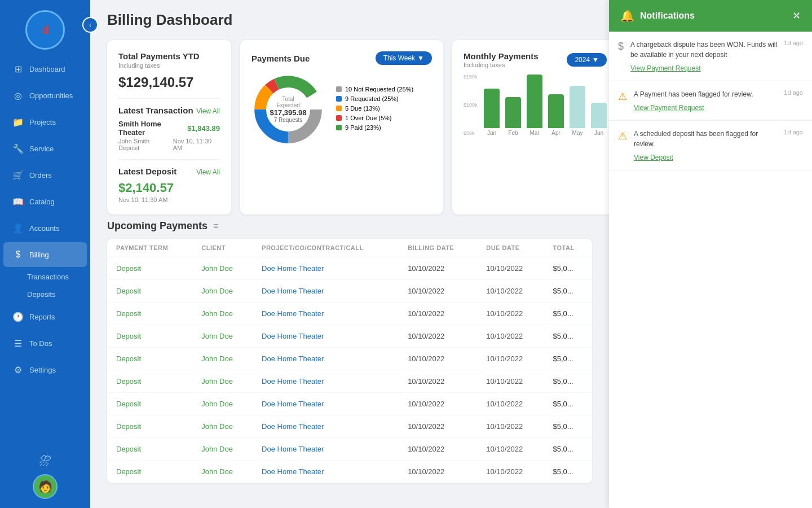 The image size is (812, 508). What do you see at coordinates (586, 60) in the screenshot?
I see `year-filter-button: 2024 ▼` at bounding box center [586, 60].